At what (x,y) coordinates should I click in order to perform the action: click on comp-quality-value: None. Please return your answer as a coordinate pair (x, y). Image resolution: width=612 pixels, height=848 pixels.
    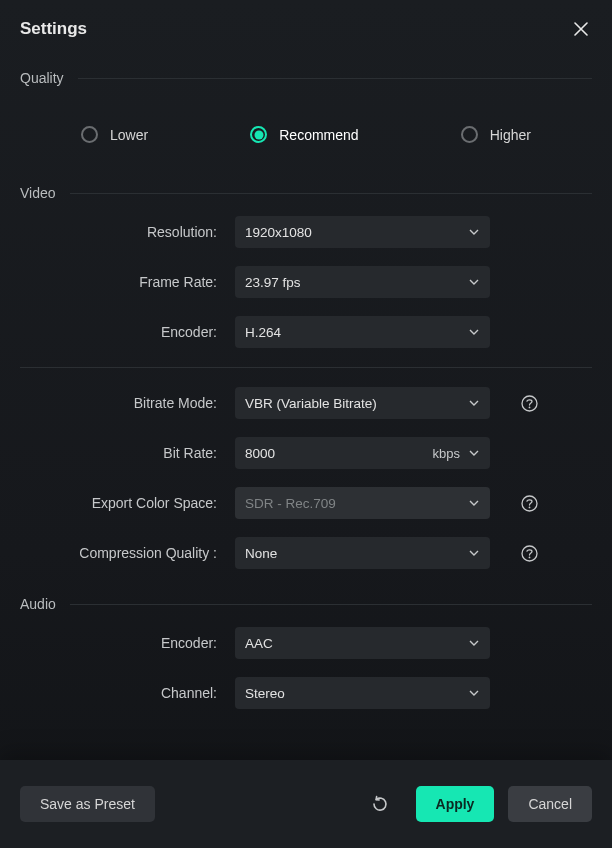
    Looking at the image, I should click on (356, 554).